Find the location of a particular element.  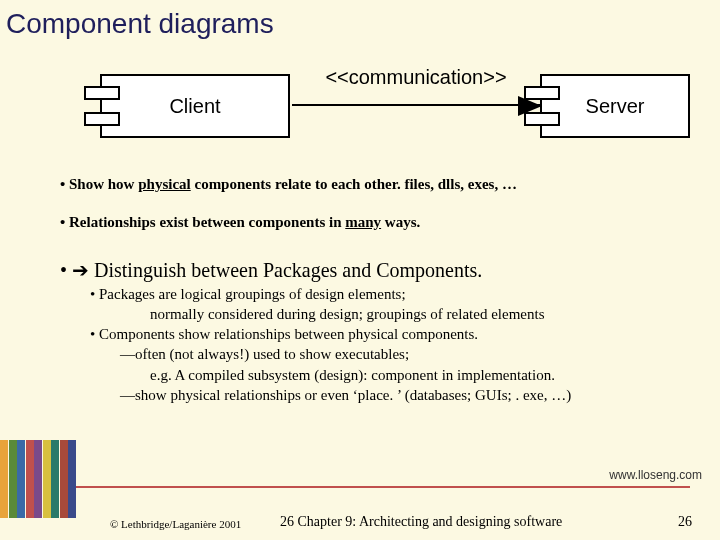

text: • Relationships exist between components… is located at coordinates (202, 222).